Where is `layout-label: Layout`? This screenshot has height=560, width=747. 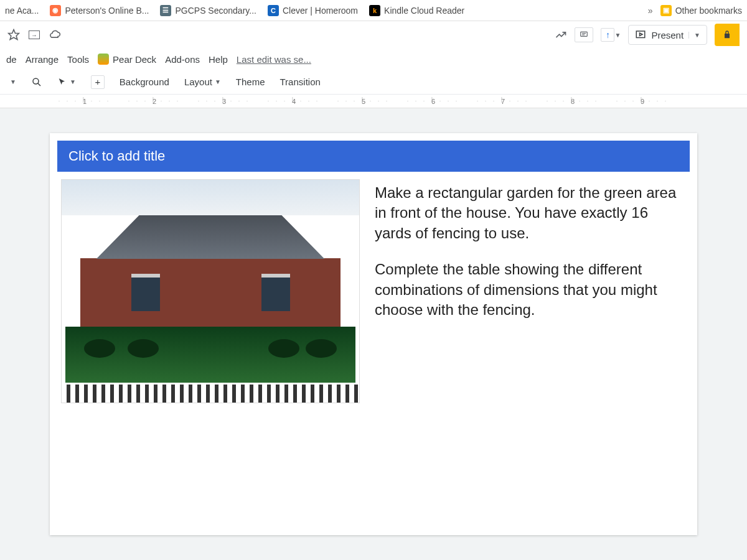 layout-label: Layout is located at coordinates (198, 82).